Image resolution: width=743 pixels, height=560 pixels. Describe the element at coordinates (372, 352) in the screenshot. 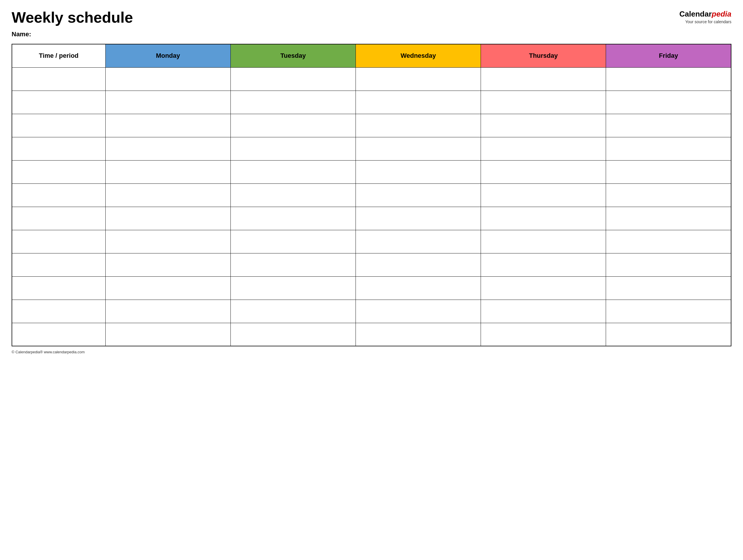

I see `footer: © Calendarpedia® www.calendarpedia.com` at that location.